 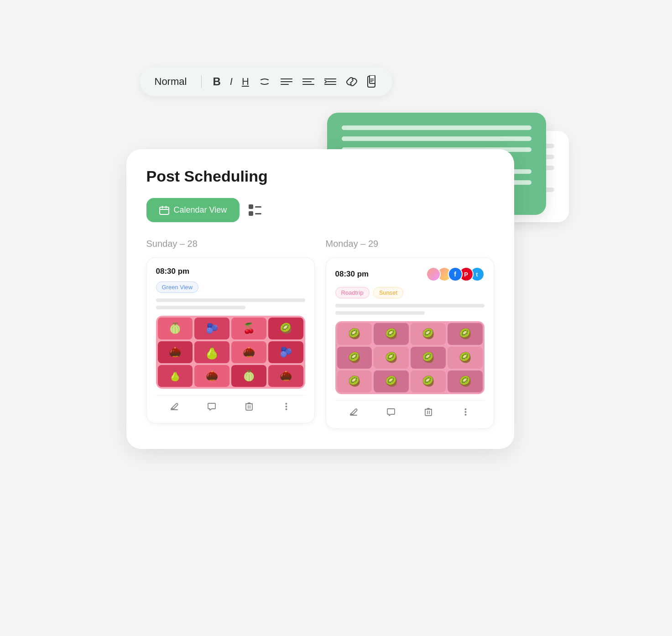 I want to click on italic-icon: I, so click(x=231, y=82).